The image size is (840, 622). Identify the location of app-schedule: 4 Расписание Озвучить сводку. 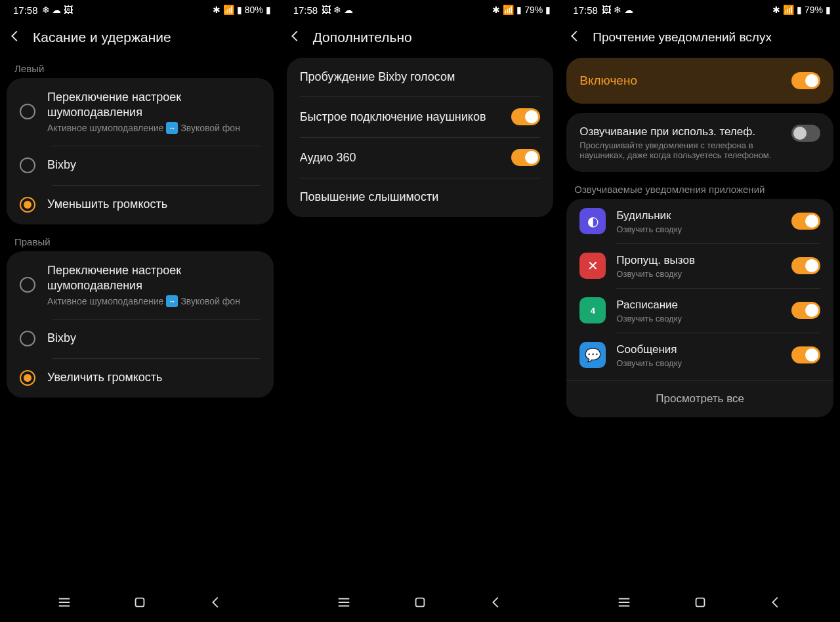
(700, 310).